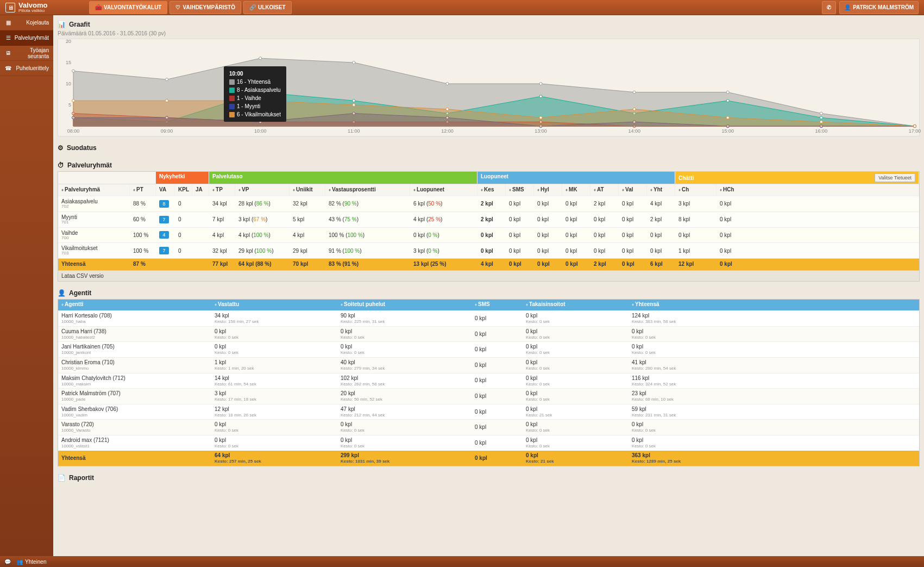  Describe the element at coordinates (81, 478) in the screenshot. I see `panel-title: Raportit` at that location.